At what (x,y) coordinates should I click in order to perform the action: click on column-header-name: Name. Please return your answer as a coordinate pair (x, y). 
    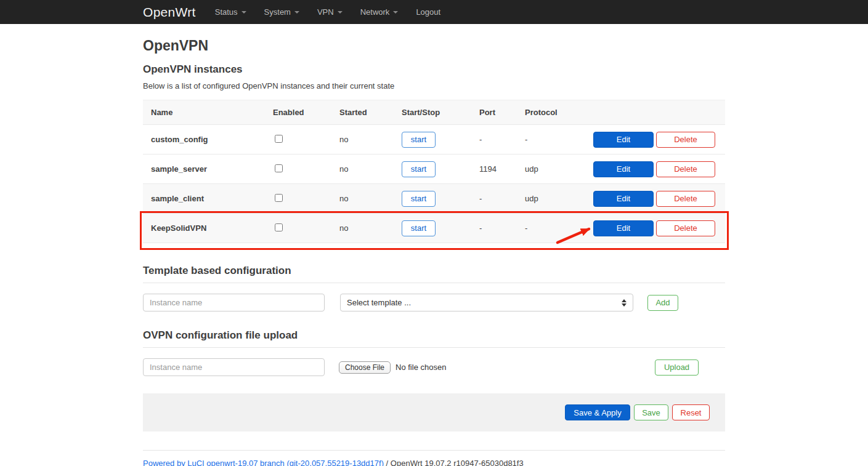
    Looking at the image, I should click on (208, 112).